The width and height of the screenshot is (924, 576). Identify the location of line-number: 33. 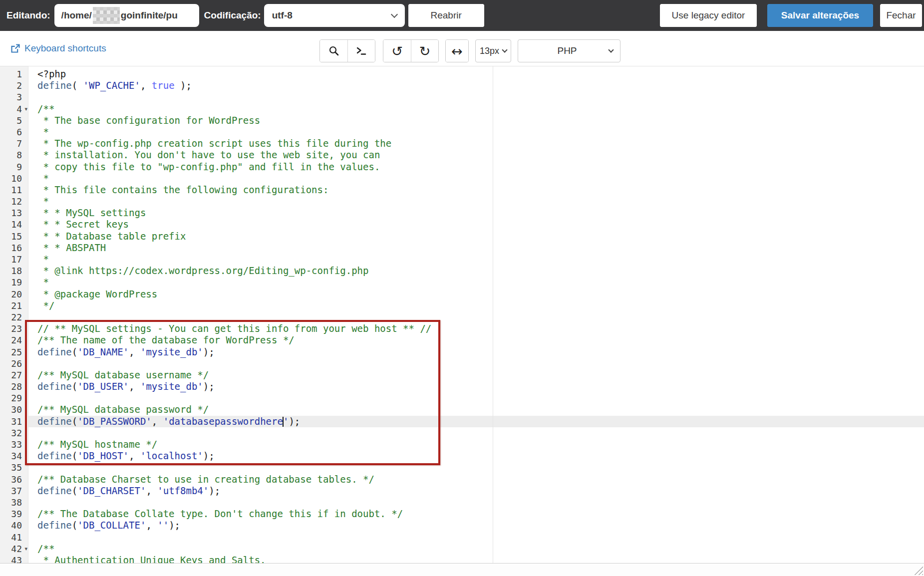
(14, 444).